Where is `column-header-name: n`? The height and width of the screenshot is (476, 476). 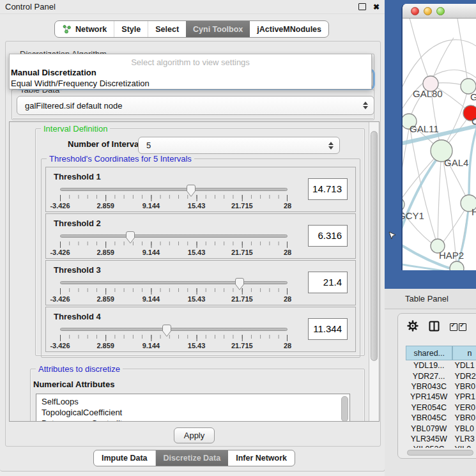
column-header-name: n is located at coordinates (464, 353).